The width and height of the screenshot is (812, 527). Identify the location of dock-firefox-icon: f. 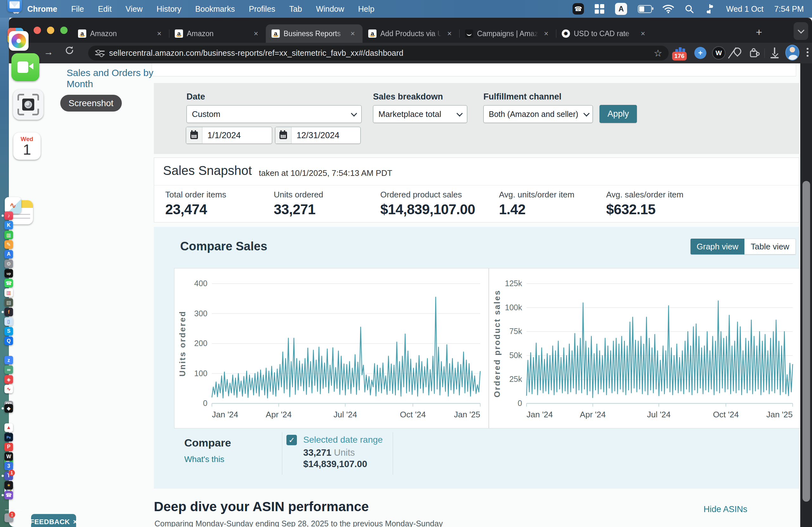
(9, 312).